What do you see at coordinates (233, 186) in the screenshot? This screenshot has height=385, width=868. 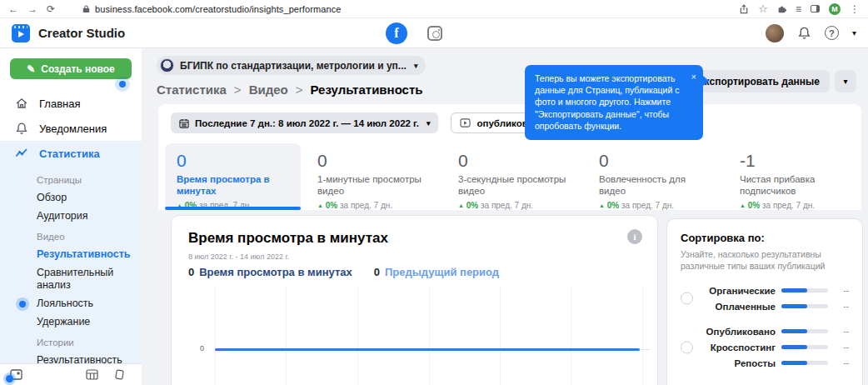 I see `metric-label: Время просмотра в минутах` at bounding box center [233, 186].